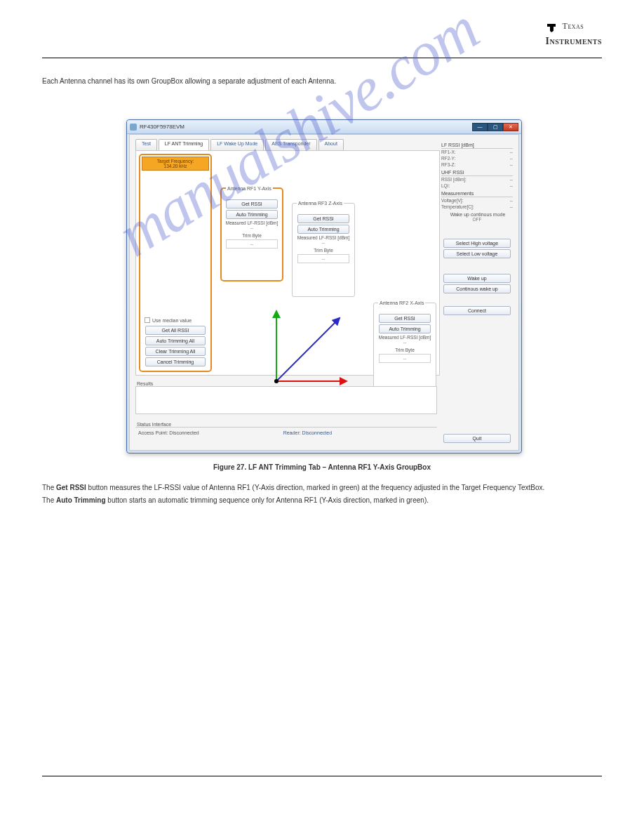 The width and height of the screenshot is (644, 834). What do you see at coordinates (477, 289) in the screenshot?
I see `continous-wake-up-button: Continous wake up` at bounding box center [477, 289].